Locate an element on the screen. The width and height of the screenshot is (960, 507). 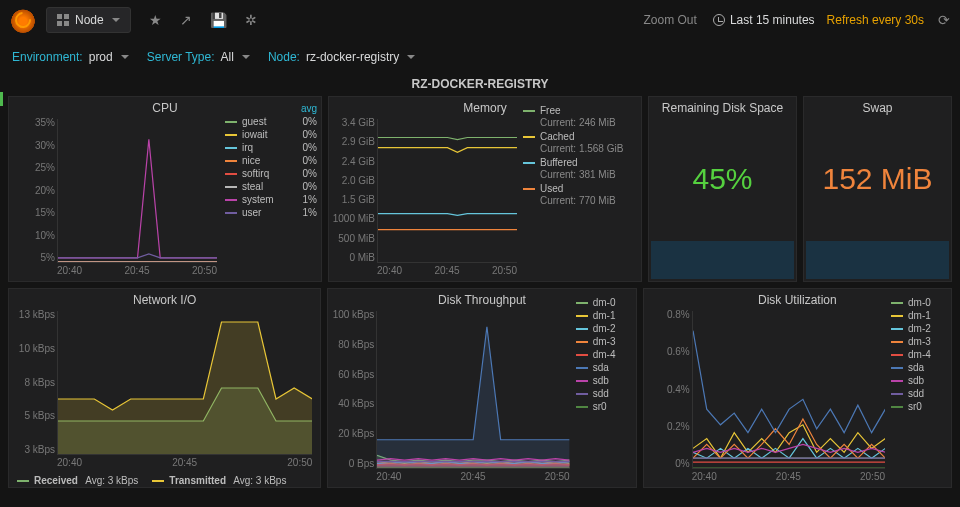
save-icon: 💾 is located at coordinates (218, 20).